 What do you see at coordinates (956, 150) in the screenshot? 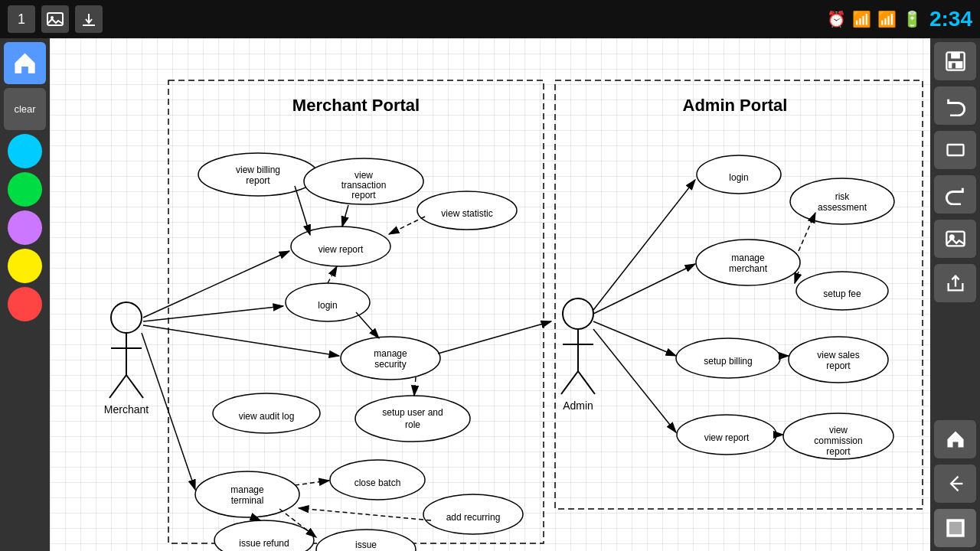
I see `rectangle-tool` at bounding box center [956, 150].